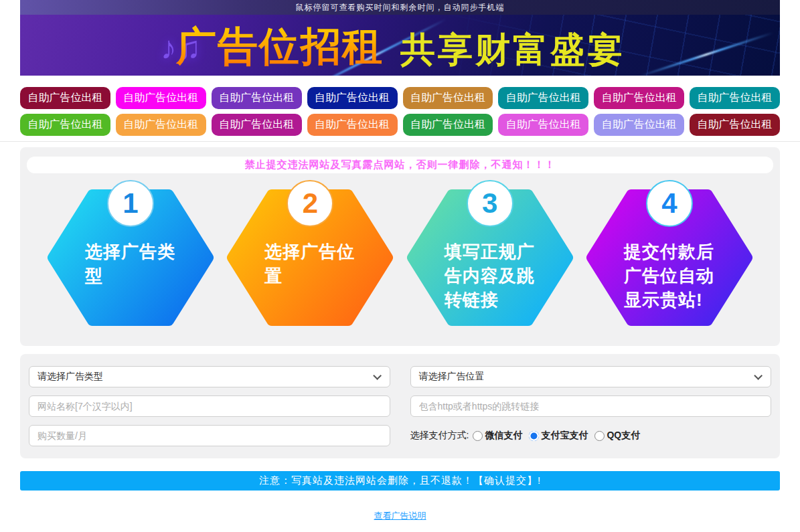 The image size is (800, 532). Describe the element at coordinates (440, 436) in the screenshot. I see `payment-method-label: 选择支付方式:` at that location.